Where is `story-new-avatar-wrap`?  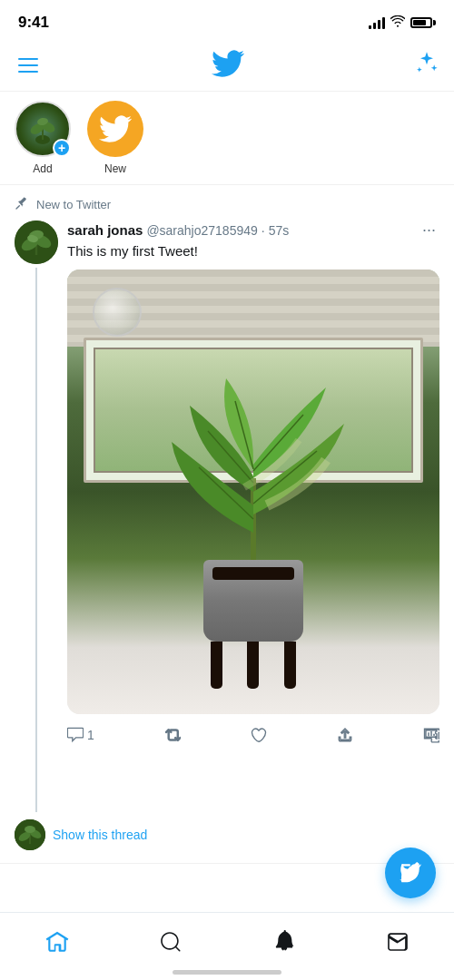 story-new-avatar-wrap is located at coordinates (115, 129).